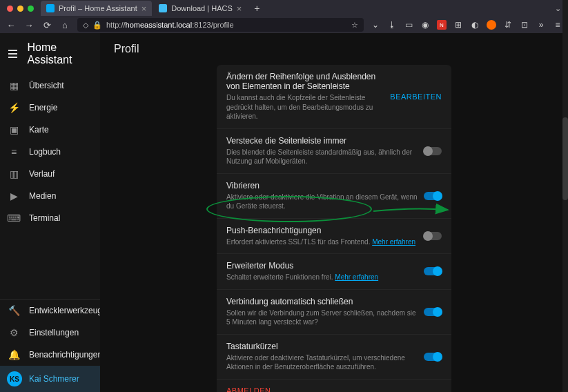 The height and width of the screenshot is (392, 568). What do you see at coordinates (334, 357) in the screenshot?
I see `row-keyboard-shortcuts: Tastaturkürzel Aktiviere oder deaktivier…` at bounding box center [334, 357].